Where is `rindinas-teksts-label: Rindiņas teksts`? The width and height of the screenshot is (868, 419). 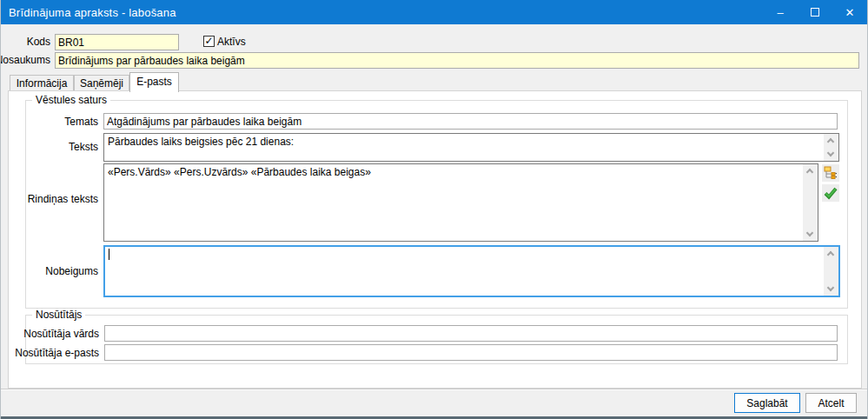 rindinas-teksts-label: Rindiņas teksts is located at coordinates (50, 199).